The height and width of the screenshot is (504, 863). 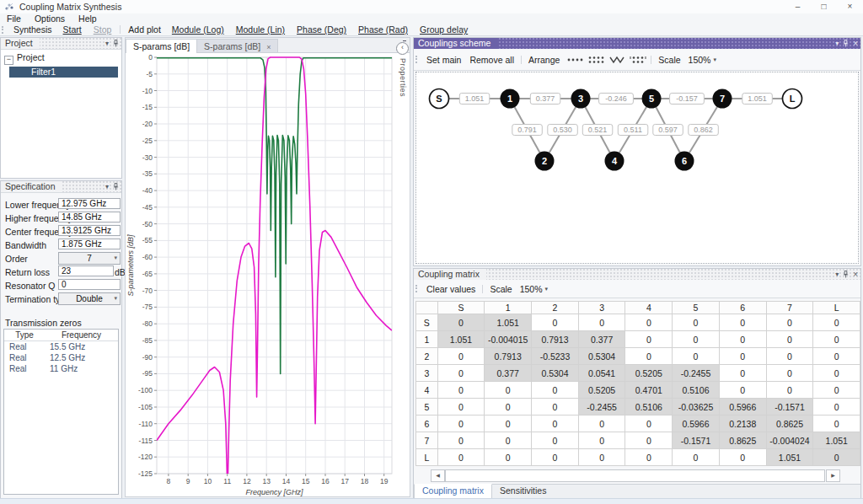 I want to click on matrix-cell-S-5: 0, so click(x=696, y=323).